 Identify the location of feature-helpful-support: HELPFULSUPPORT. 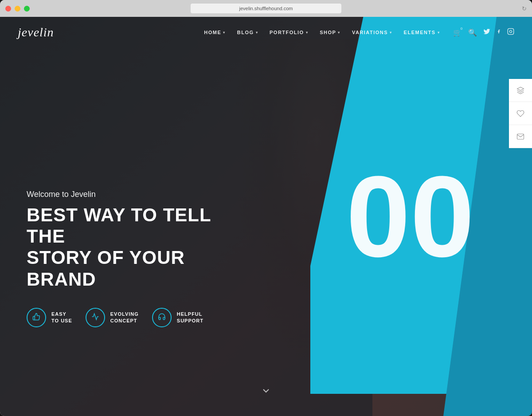
(178, 318).